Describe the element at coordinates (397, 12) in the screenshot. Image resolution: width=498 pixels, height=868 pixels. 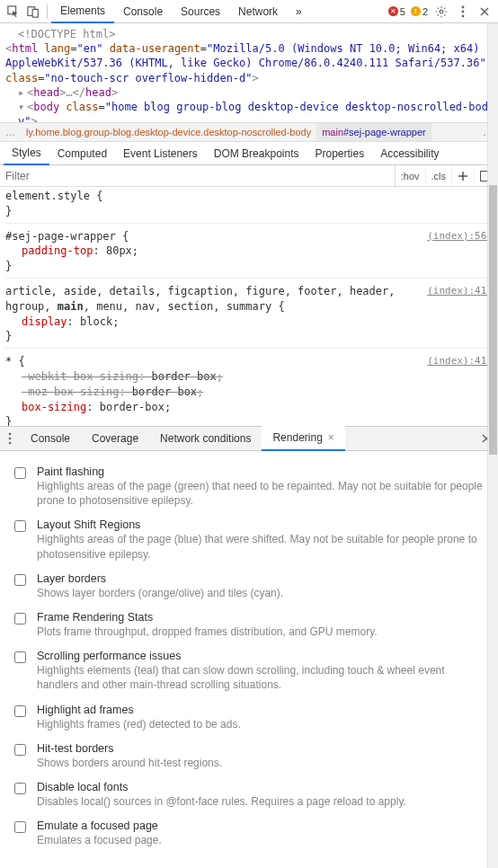
I see `error-count: ✕ 5` at that location.